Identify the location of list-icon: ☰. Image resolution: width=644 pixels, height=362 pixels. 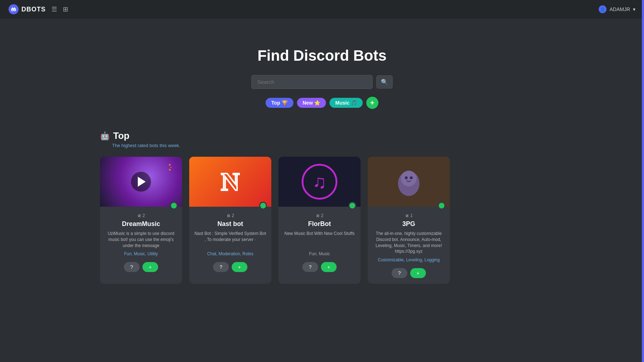
(54, 9).